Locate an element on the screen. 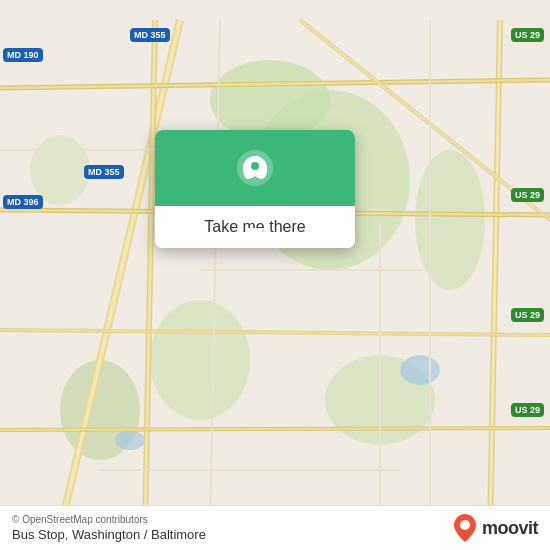 The image size is (550, 550). take-me-there-button: Take me there is located at coordinates (255, 227).